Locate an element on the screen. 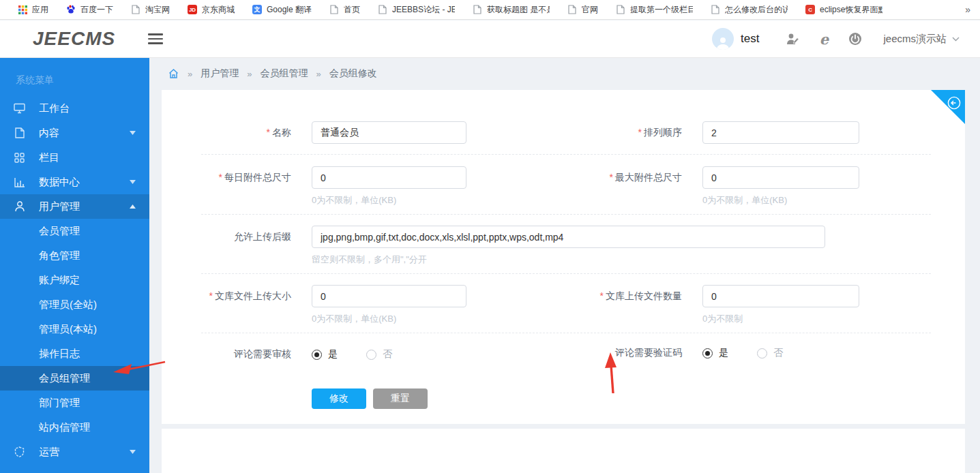  daily-attachment-size-input is located at coordinates (389, 177).